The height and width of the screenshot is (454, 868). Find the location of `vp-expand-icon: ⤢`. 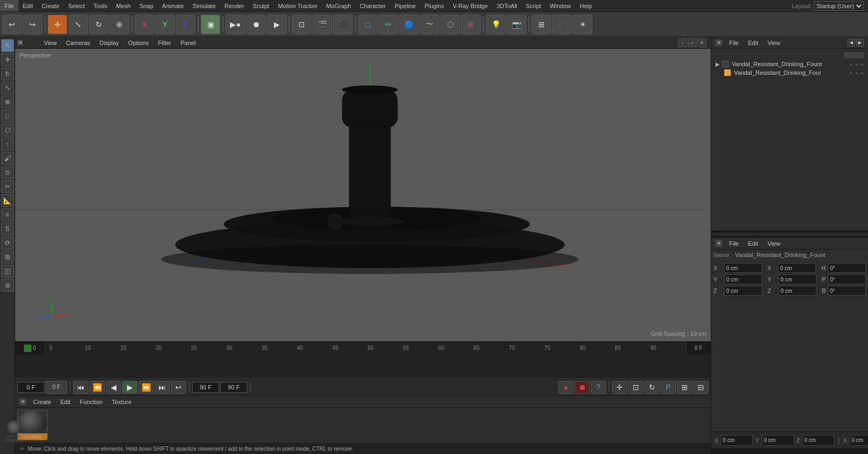

vp-expand-icon: ⤢ is located at coordinates (692, 43).